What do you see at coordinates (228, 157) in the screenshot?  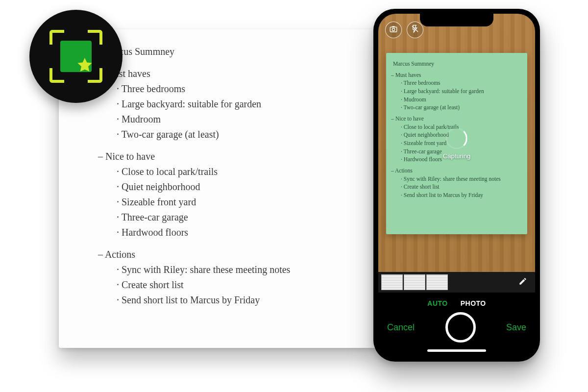 I see `note-section-heading: – Nice to have` at bounding box center [228, 157].